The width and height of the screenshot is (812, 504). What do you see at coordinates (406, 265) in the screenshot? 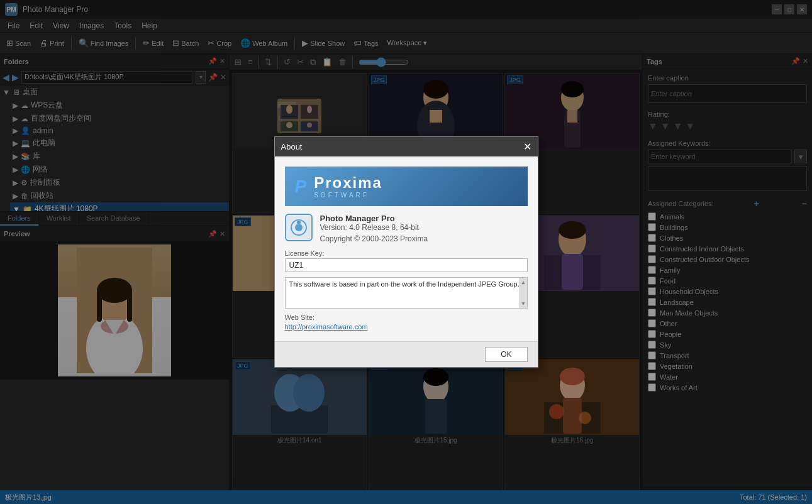
I see `license-value: UZ1` at bounding box center [406, 265].